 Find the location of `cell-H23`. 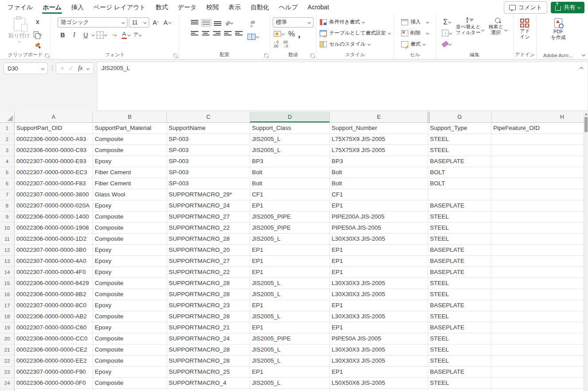

cell-H23 is located at coordinates (538, 372).